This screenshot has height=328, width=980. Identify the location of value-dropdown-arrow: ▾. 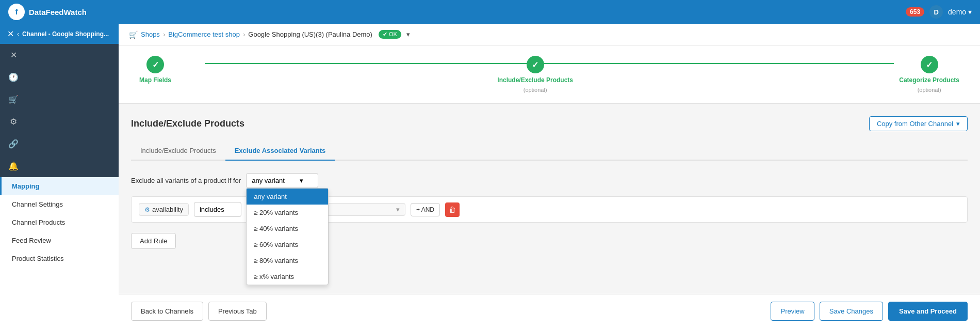
(398, 210).